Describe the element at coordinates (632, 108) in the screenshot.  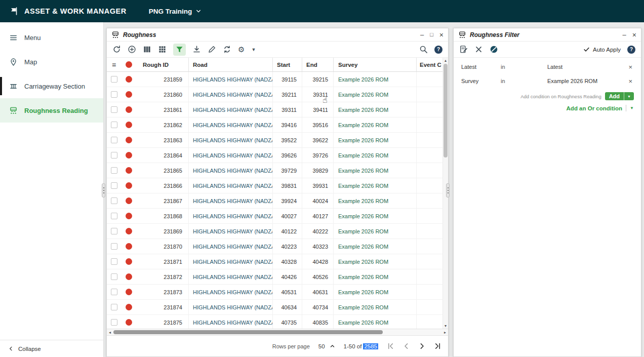
I see `or-caret-down-icon: ▼` at that location.